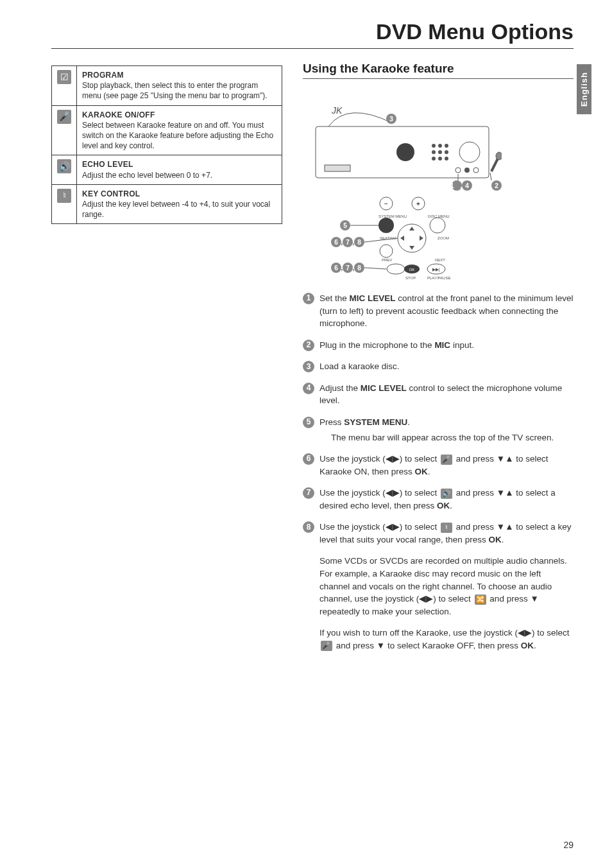  I want to click on note-block: If you wish to turn off the Karaoke, use…, so click(446, 639).